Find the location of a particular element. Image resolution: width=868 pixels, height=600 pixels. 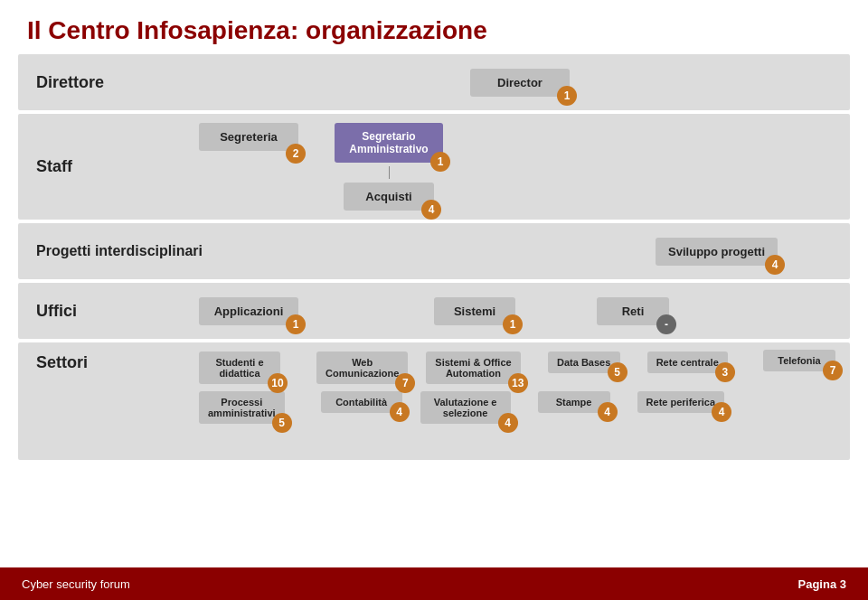

footer: Cyber security forum Pagina 3 is located at coordinates (434, 584).